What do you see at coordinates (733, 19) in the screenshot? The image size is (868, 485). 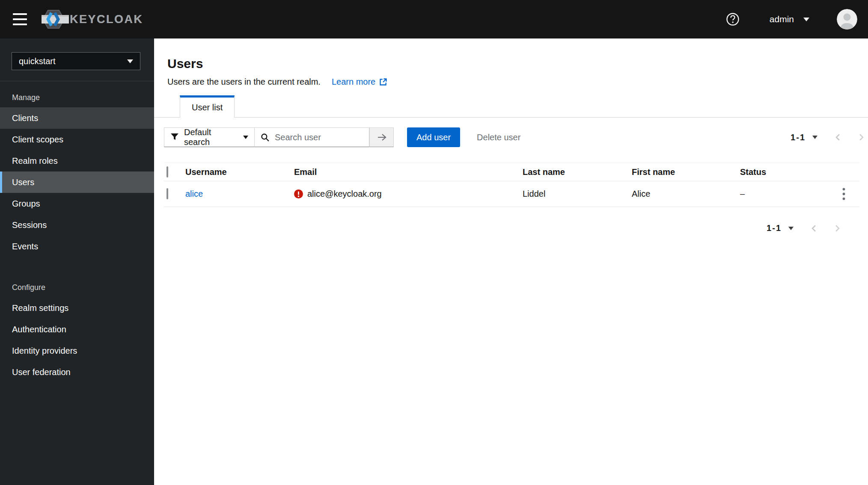 I see `help-button` at bounding box center [733, 19].